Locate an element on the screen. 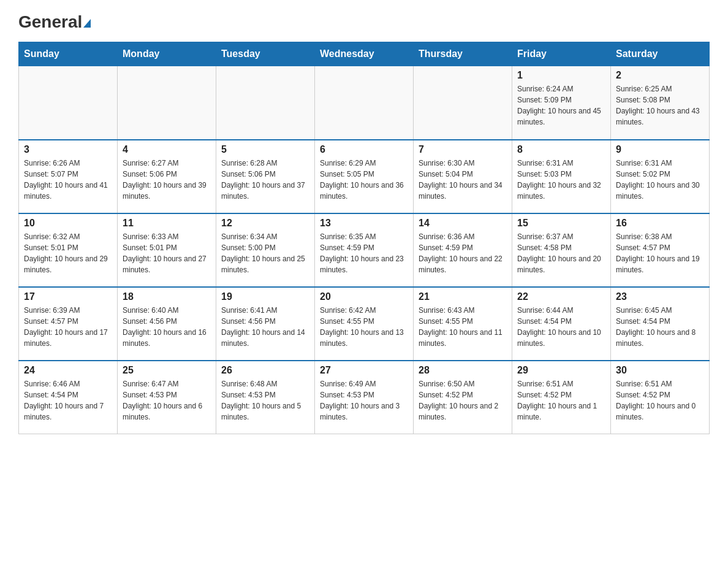  day-number: 22 is located at coordinates (561, 297).